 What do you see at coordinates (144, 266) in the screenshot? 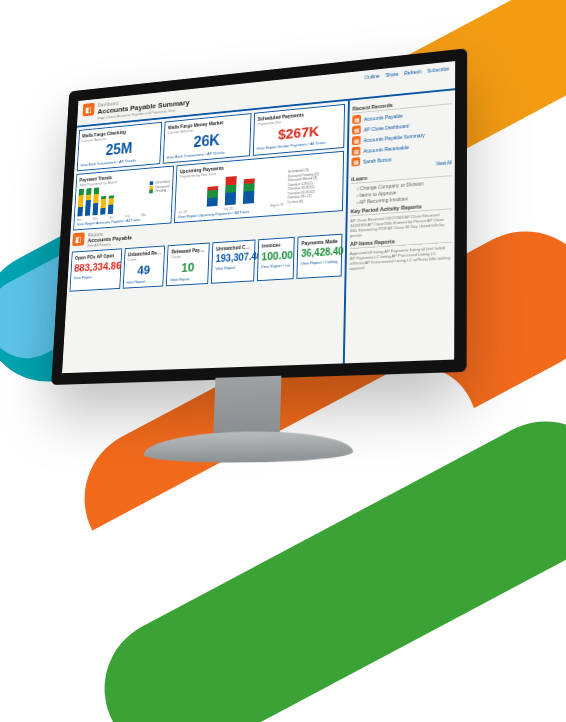
I see `kpi-card: Unbatched Receipts Count 49 View Report` at bounding box center [144, 266].